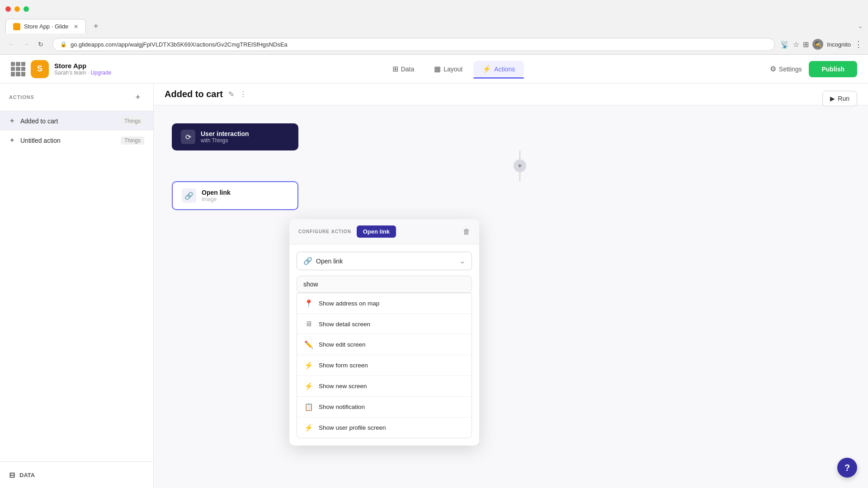 The width and height of the screenshot is (868, 488). Describe the element at coordinates (46, 26) in the screenshot. I see `active-tab: Store App · Glide ✕` at that location.